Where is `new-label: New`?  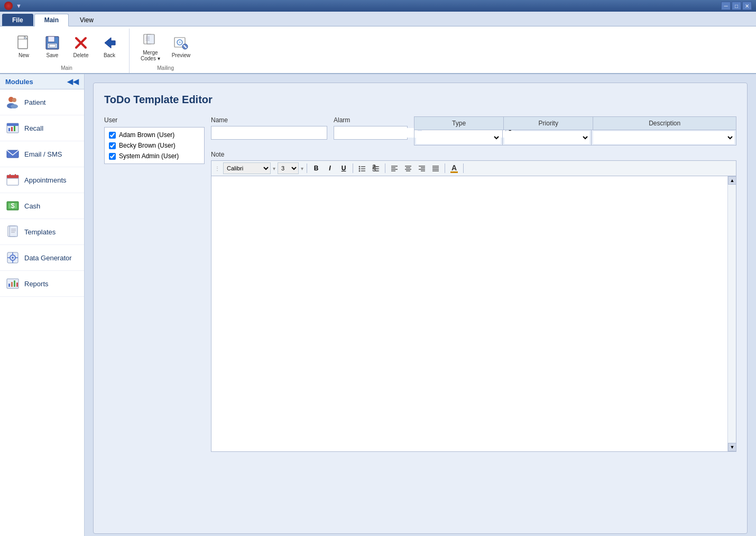
new-label: New is located at coordinates (24, 55).